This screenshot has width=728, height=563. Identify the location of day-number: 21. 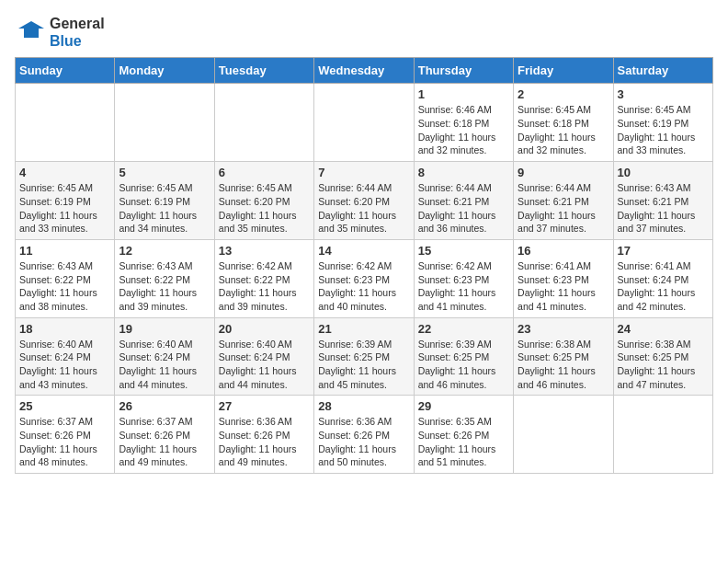
(364, 329).